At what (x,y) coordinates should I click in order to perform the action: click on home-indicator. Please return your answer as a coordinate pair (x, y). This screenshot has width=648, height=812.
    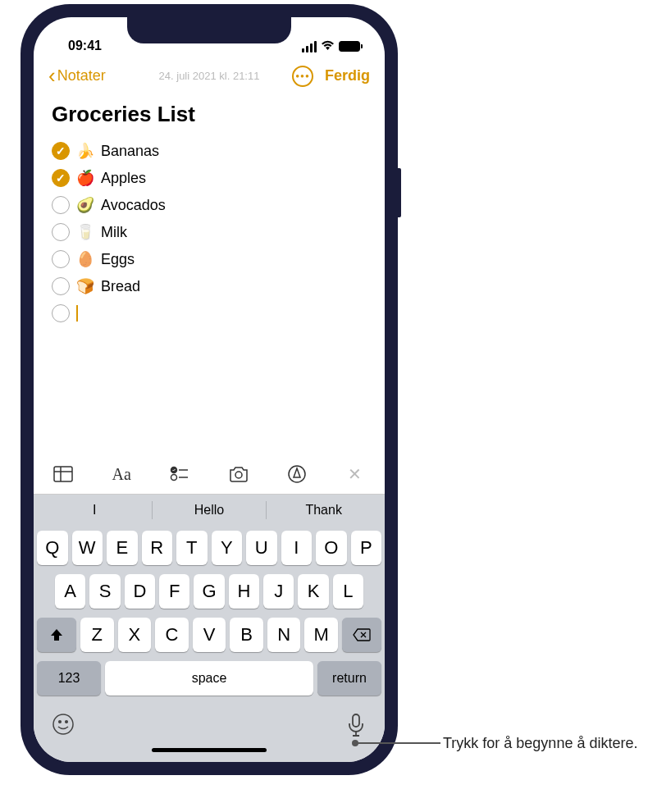
    Looking at the image, I should click on (209, 750).